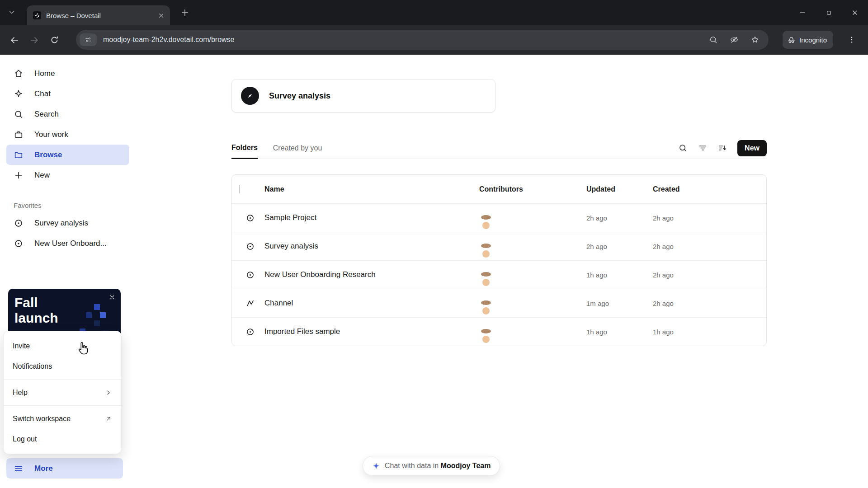 This screenshot has height=488, width=868. I want to click on favorite-item-new-user-onboarding: New User Onboard..., so click(68, 243).